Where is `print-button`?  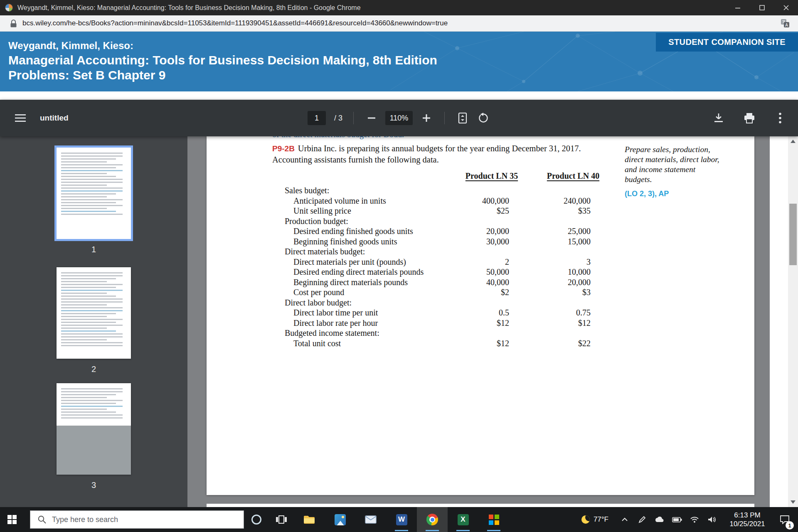 print-button is located at coordinates (749, 118).